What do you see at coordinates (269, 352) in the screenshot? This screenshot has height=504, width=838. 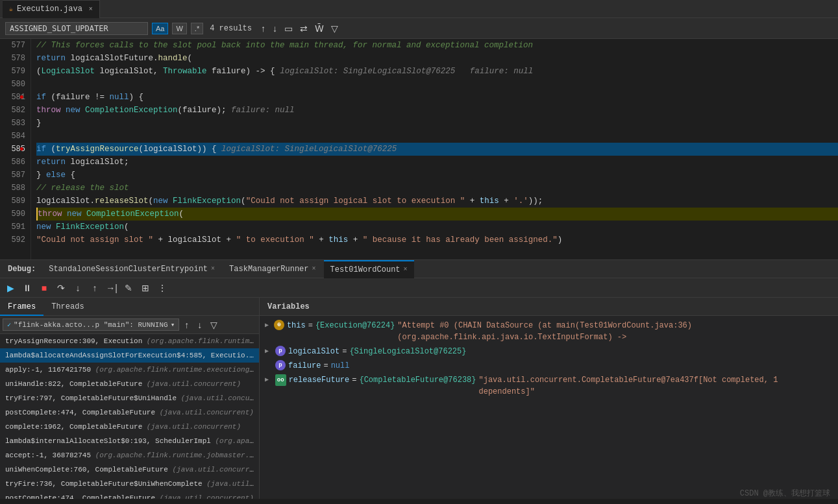 I see `expand-icon-2: ▶` at bounding box center [269, 352].